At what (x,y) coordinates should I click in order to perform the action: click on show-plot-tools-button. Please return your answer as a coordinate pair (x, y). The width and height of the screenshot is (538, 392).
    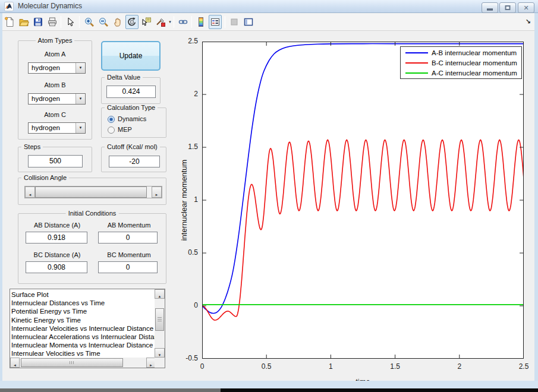
    Looking at the image, I should click on (248, 22).